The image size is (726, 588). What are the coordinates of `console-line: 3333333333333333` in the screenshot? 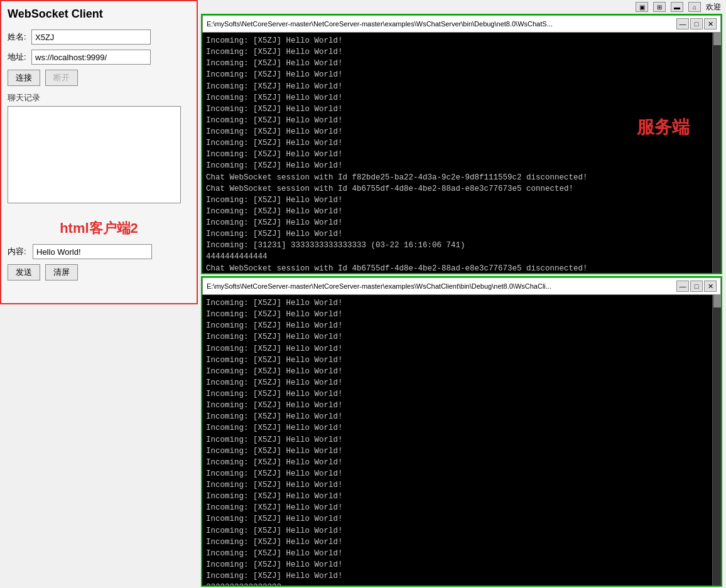 It's located at (462, 584).